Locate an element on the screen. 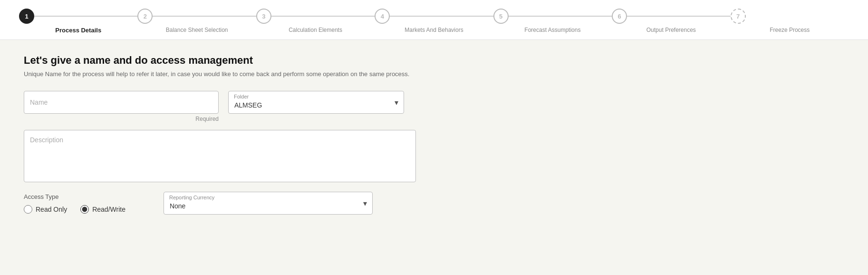  radio-group: Read Only Read/Write is located at coordinates (75, 209).